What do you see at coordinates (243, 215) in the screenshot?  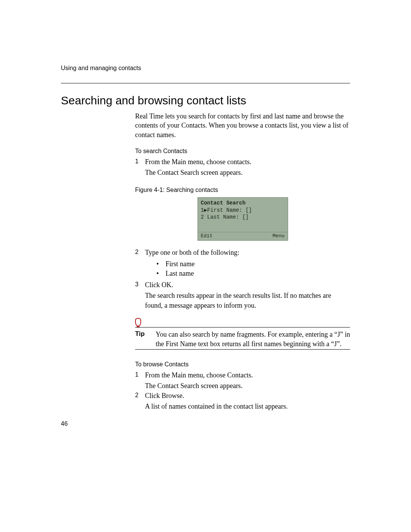 I see `device-screen-body: Contact Search 1▶First Name: [] 2 Last N…` at bounding box center [243, 215].